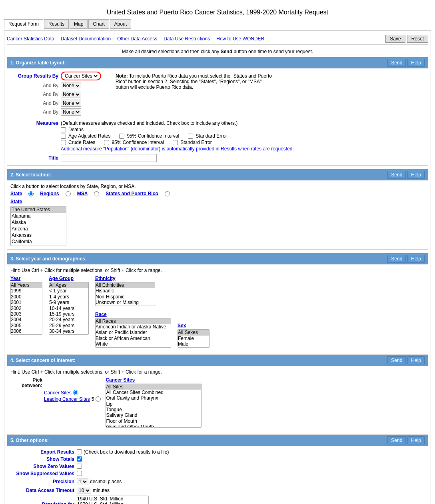 The width and height of the screenshot is (435, 504). I want to click on additional-measure-note: Additional measure "Population" (denomin…, so click(243, 149).